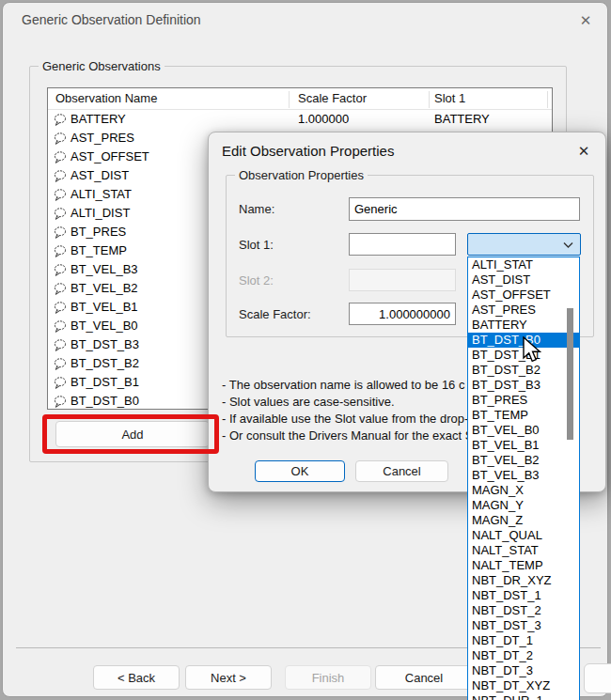  I want to click on column-header-scale-factor: Scale Factor, so click(333, 98).